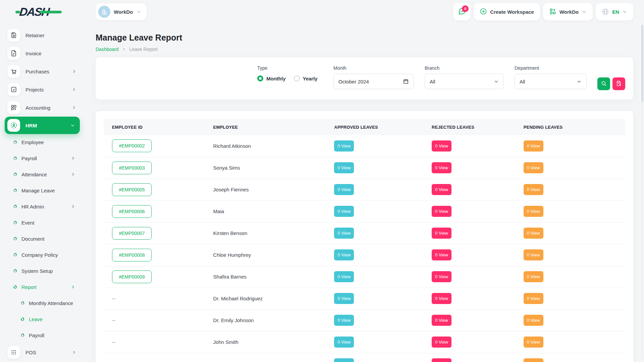  Describe the element at coordinates (42, 108) in the screenshot. I see `sidebar-item-accounting: Accounting` at that location.